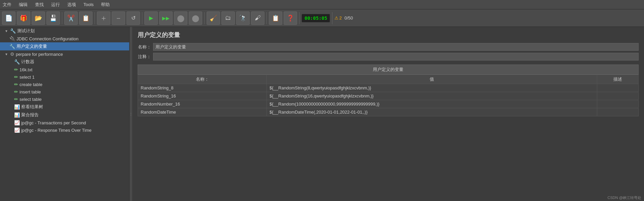  What do you see at coordinates (27, 77) in the screenshot?
I see `tree-label-select1: select 1` at bounding box center [27, 77].